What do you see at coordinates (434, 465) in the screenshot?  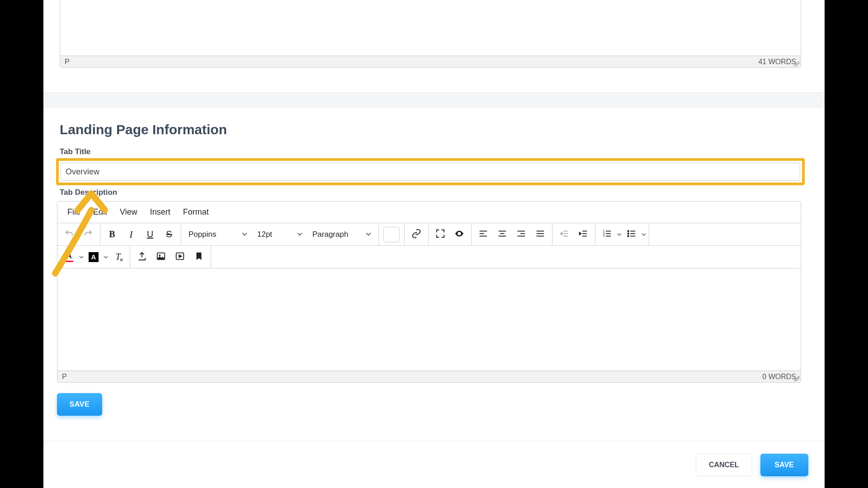 I see `footer-bar: CANCEL SAVE` at bounding box center [434, 465].